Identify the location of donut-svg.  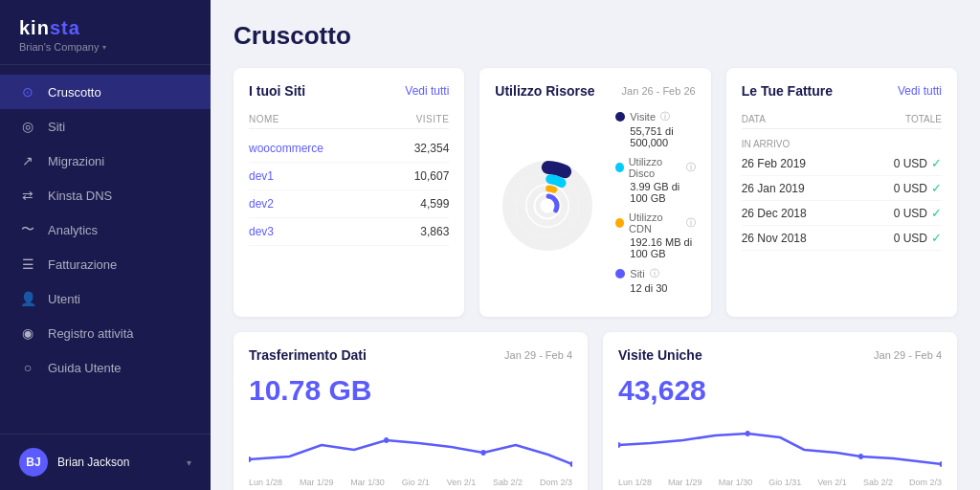
(547, 206).